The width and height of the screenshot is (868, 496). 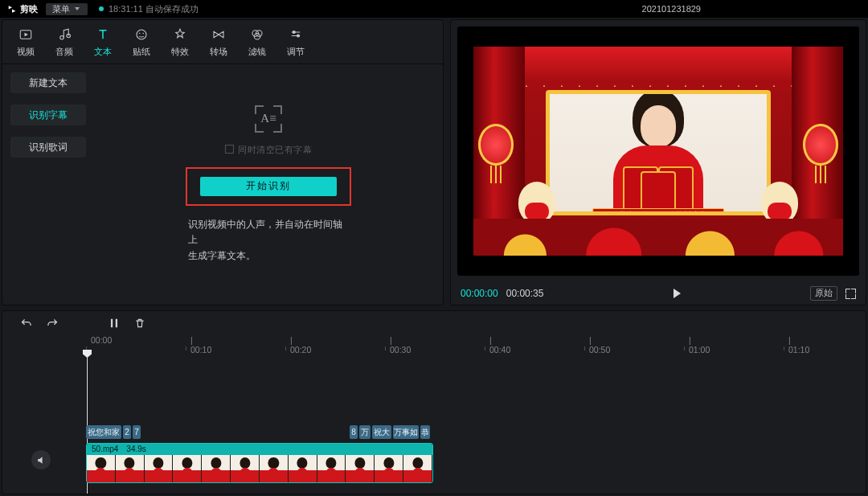 I want to click on media-tab-label: 调节, so click(x=296, y=51).